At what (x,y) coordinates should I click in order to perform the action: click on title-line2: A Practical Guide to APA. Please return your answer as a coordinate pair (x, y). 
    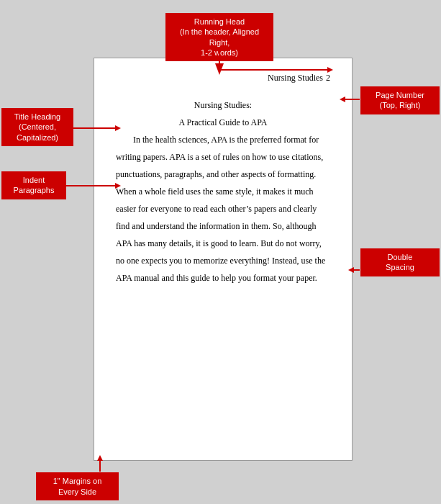
    Looking at the image, I should click on (223, 122).